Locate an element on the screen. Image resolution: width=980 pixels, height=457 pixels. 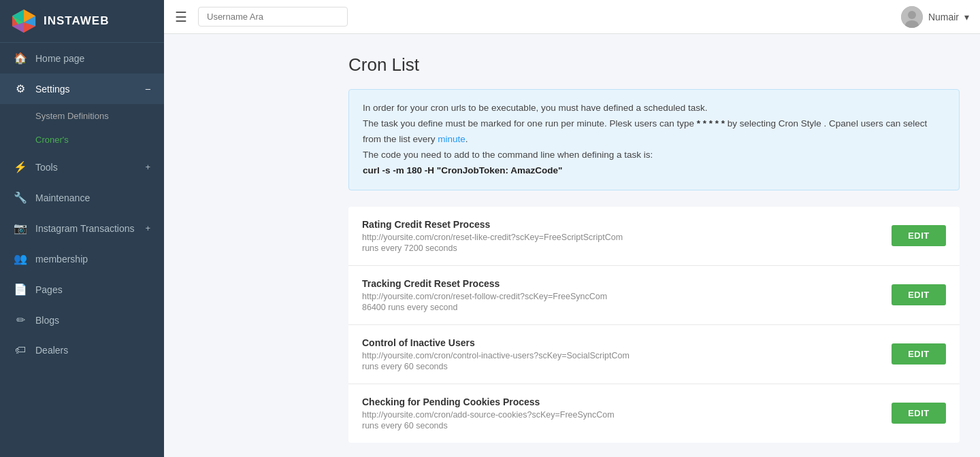
cron-name: Tracking Credit Reset Process is located at coordinates (485, 284).